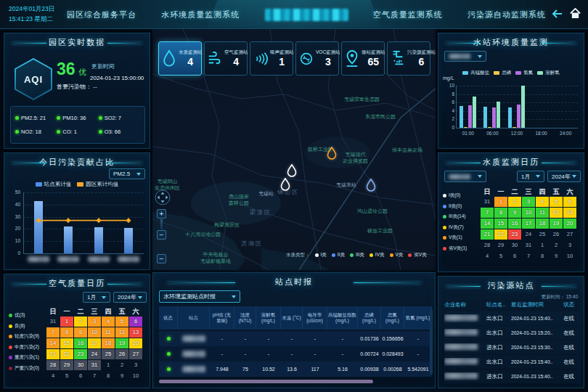  Describe the element at coordinates (200, 15) in the screenshot. I see `nav-item-1: 水环境质量监测系统` at that location.